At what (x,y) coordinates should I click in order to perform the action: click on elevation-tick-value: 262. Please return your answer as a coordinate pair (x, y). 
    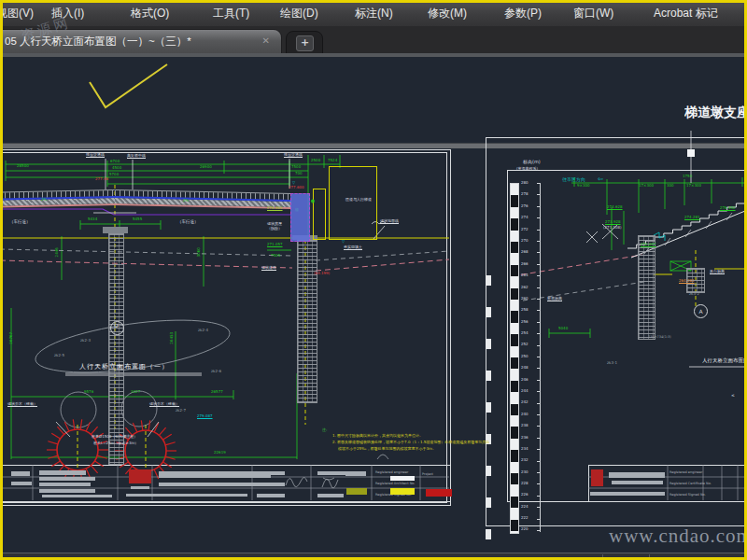
    Looking at the image, I should click on (525, 287).